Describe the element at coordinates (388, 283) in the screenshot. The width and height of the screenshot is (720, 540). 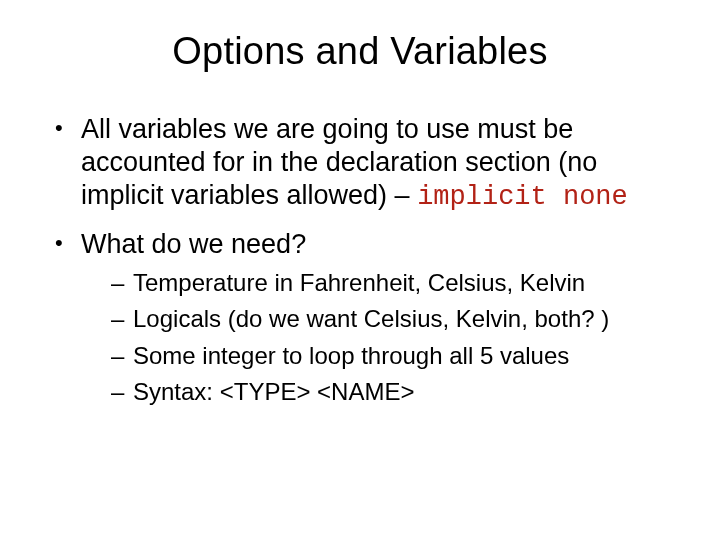
I see `sub-bullet-item: Temperature in Fahrenheit, Celsius, Kelv…` at that location.